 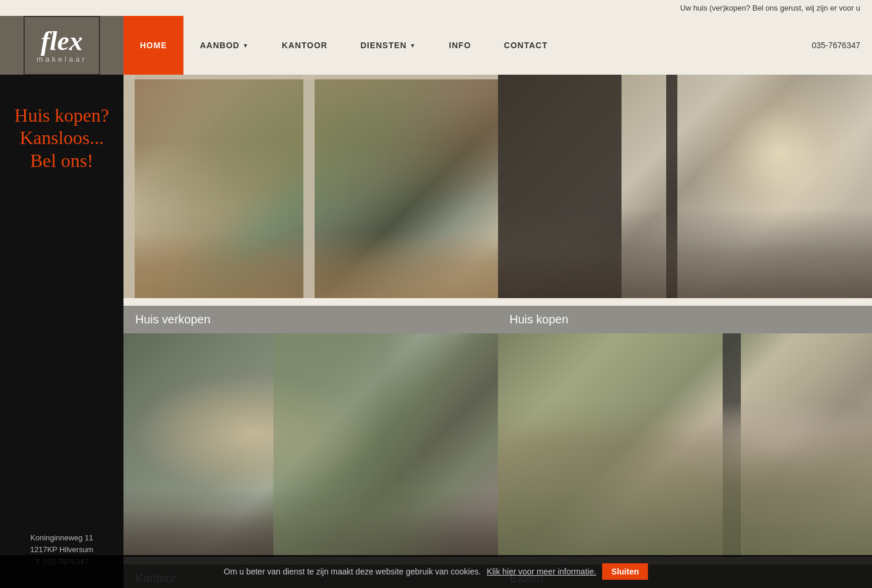 I want to click on diensten-dropdown-arrow: ▼, so click(x=413, y=46).